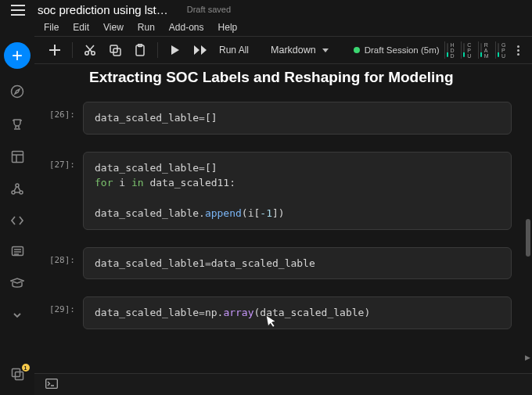 Image resolution: width=532 pixels, height=395 pixels. What do you see at coordinates (61, 305) in the screenshot?
I see `cell-prompt: [29]:` at bounding box center [61, 305].